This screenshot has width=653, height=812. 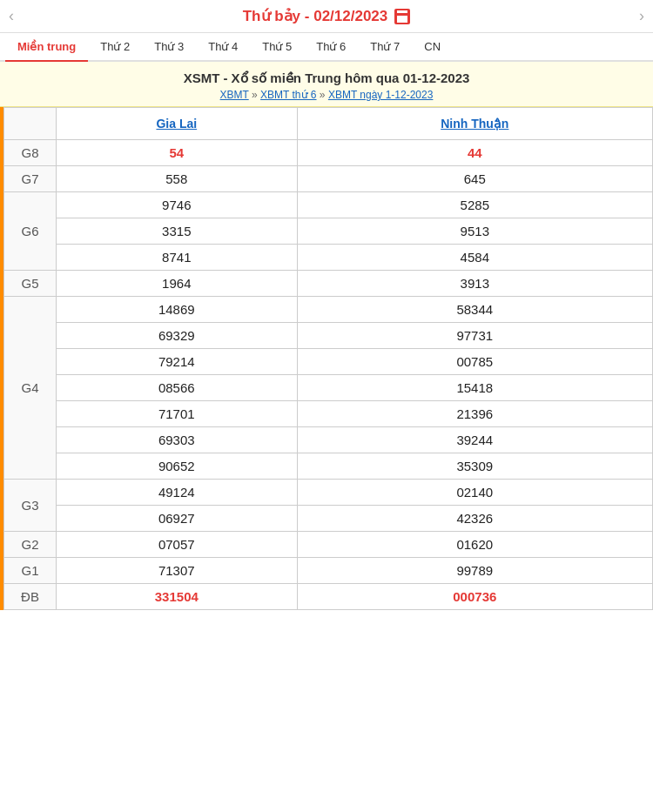 What do you see at coordinates (475, 466) in the screenshot?
I see `col3-value: 35309` at bounding box center [475, 466].